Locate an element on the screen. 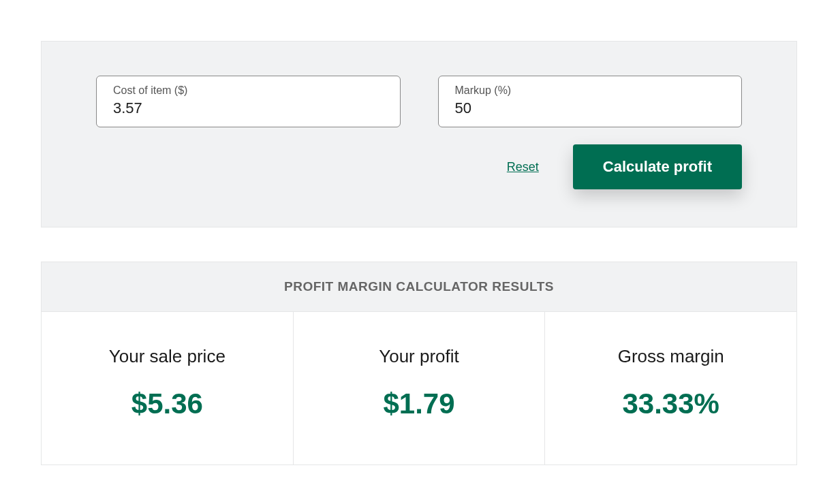 The width and height of the screenshot is (838, 504). markup-input-label: Markup (%) is located at coordinates (590, 91).